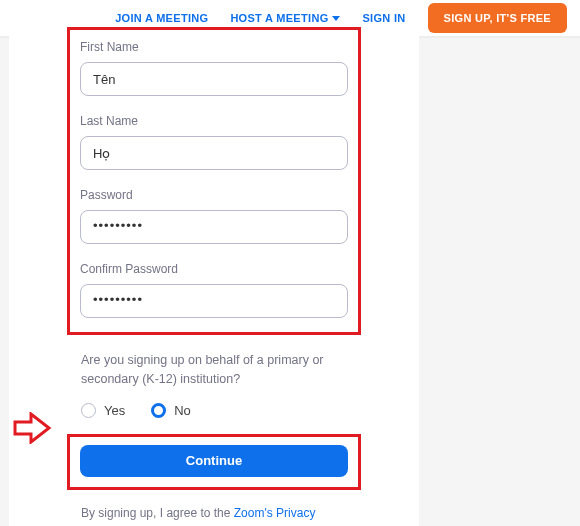  I want to click on sign-up-button: SIGN UP, IT'S FREE, so click(498, 18).